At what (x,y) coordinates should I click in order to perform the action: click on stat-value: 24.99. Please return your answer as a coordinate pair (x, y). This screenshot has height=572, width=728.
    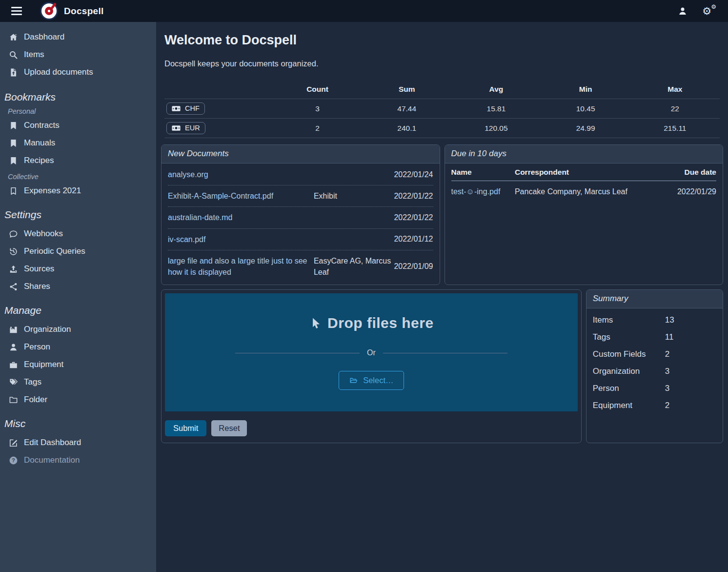
    Looking at the image, I should click on (586, 128).